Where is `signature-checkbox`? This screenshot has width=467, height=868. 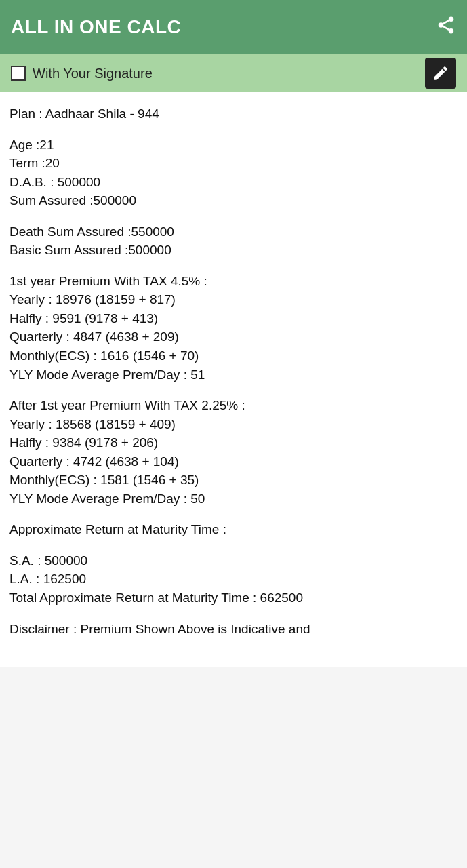 signature-checkbox is located at coordinates (18, 73).